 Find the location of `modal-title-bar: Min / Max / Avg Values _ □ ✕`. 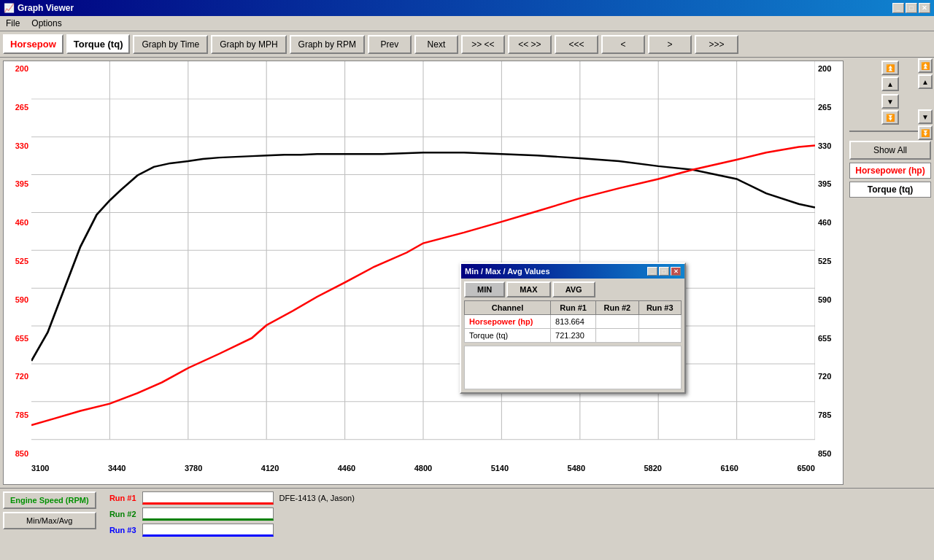

modal-title-bar: Min / Max / Avg Values _ □ ✕ is located at coordinates (573, 271).